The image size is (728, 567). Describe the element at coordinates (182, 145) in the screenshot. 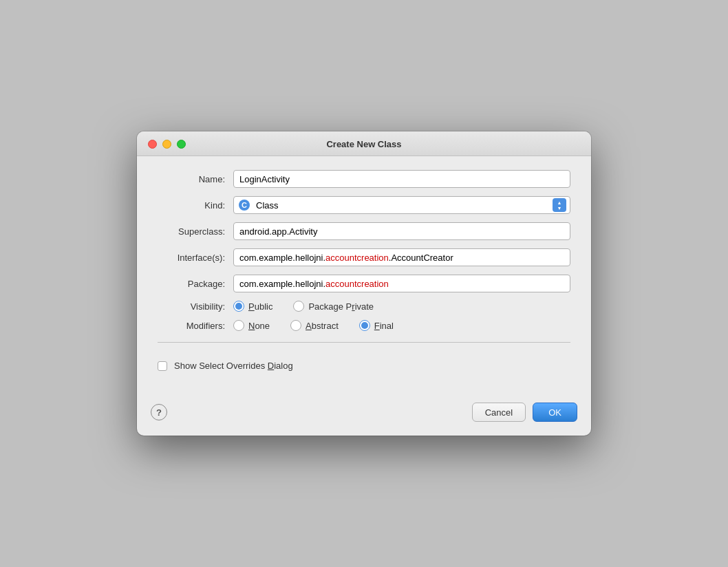

I see `maximize-button` at that location.